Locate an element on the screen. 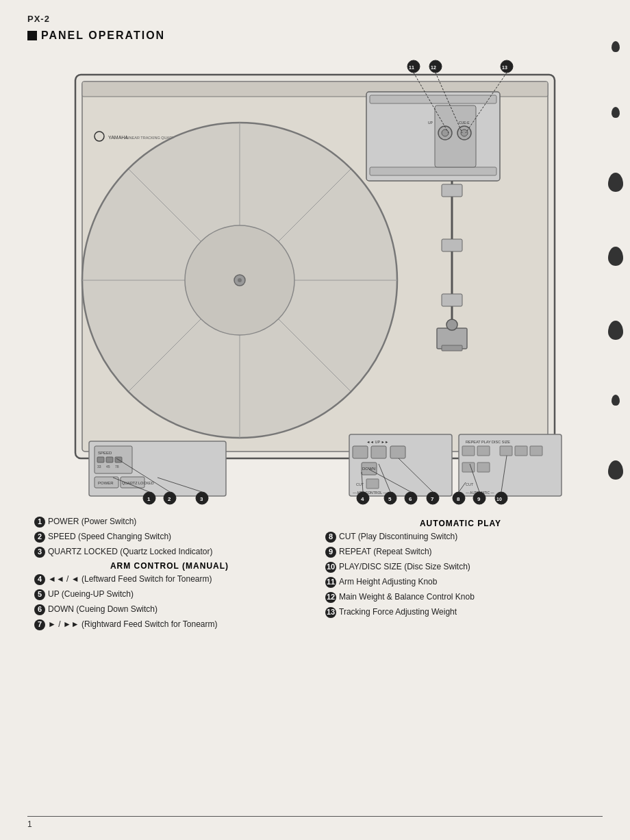 The height and width of the screenshot is (840, 630). legend-item: 2 SPEED (Speed Changing Switch) is located at coordinates (170, 537).